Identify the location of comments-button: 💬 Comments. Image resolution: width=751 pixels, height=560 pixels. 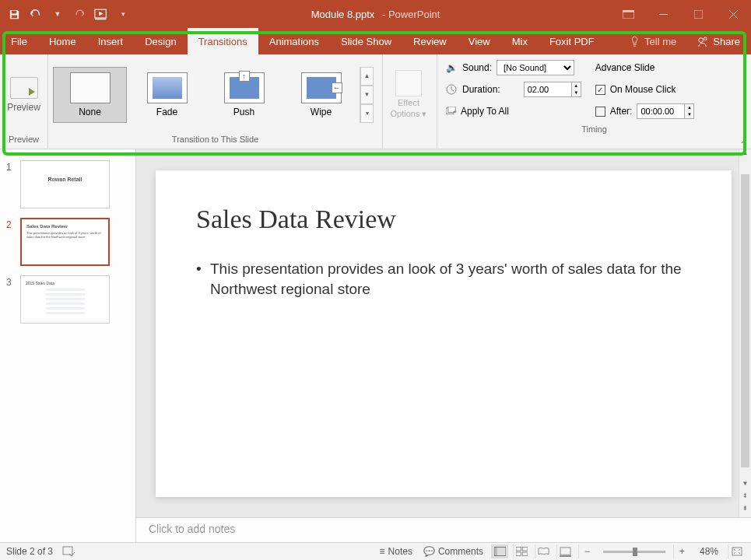
(453, 551).